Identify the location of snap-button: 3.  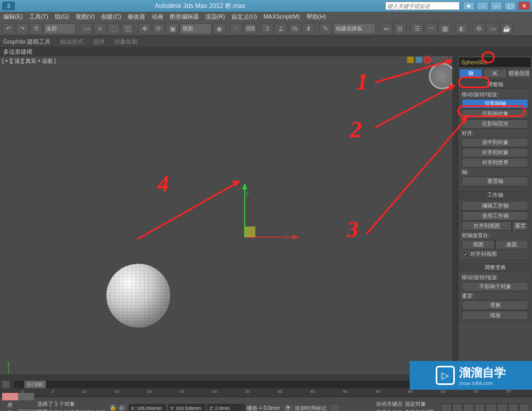
(267, 29).